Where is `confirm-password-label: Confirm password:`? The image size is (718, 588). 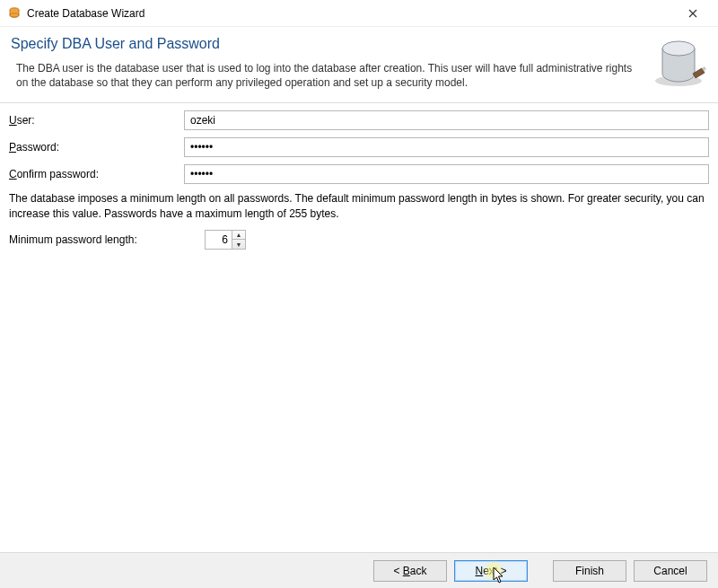 confirm-password-label: Confirm password: is located at coordinates (97, 174).